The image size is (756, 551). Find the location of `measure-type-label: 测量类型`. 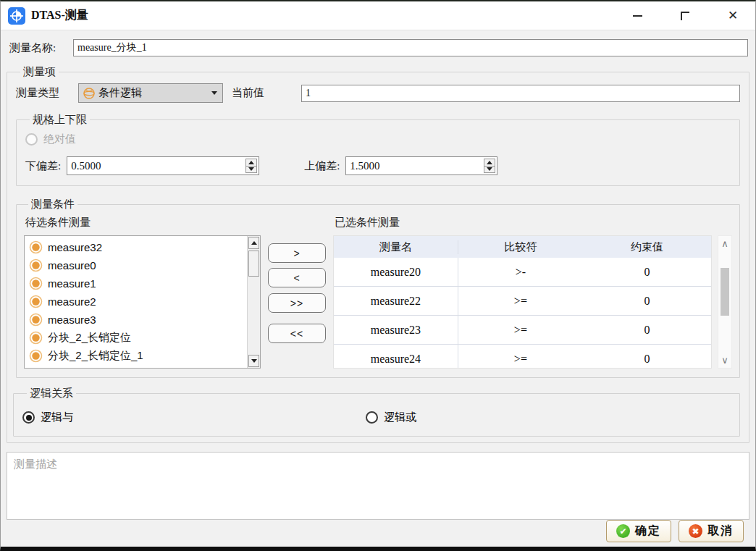

measure-type-label: 测量类型 is located at coordinates (47, 93).